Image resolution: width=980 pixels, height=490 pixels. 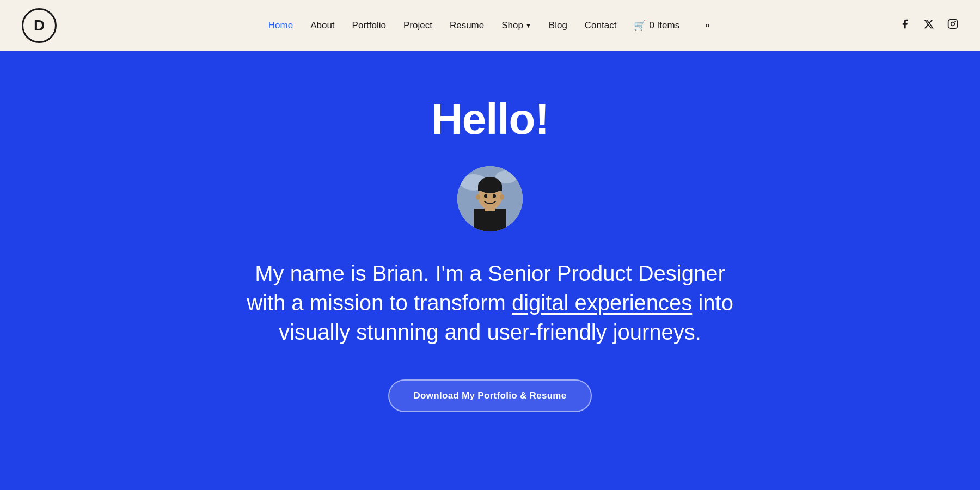 What do you see at coordinates (490, 199) in the screenshot?
I see `avatar` at bounding box center [490, 199].